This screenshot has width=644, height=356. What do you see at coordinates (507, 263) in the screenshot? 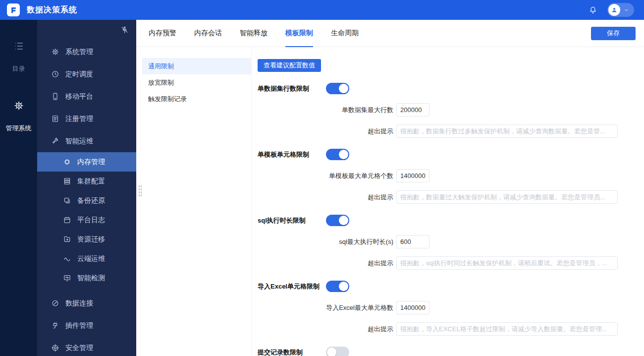
I see `sql-exceed-tip-input` at bounding box center [507, 263].